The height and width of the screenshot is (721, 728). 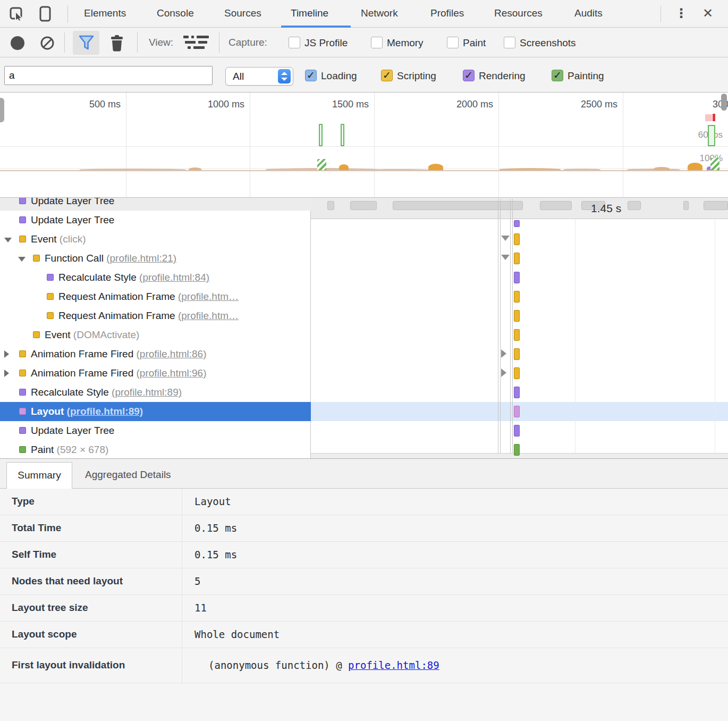 What do you see at coordinates (589, 13) in the screenshot?
I see `tab-audits: Audits` at bounding box center [589, 13].